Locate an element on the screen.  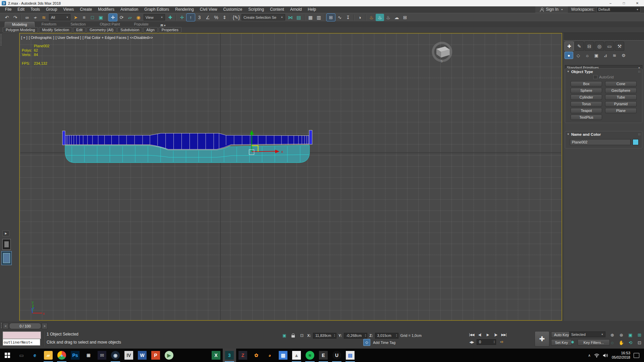
powerpoint: P is located at coordinates (156, 355).